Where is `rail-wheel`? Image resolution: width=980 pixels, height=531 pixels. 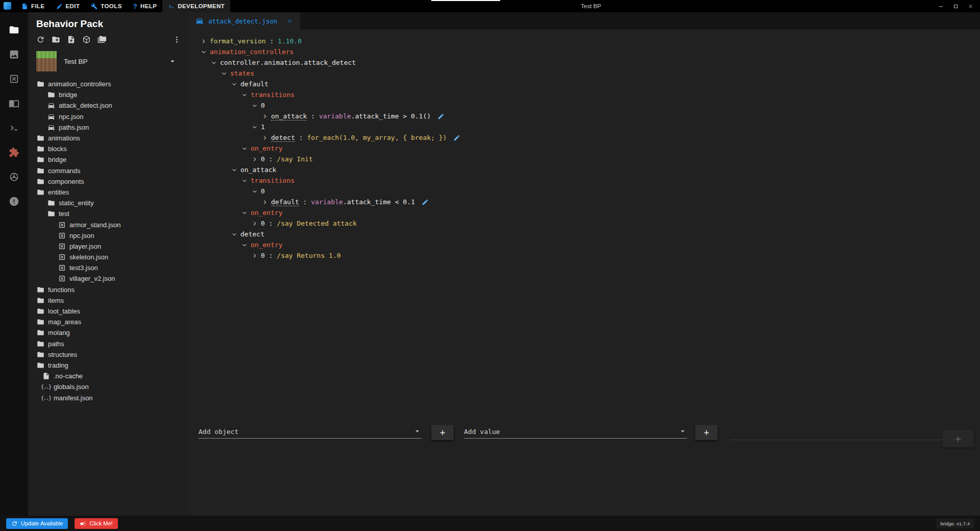 rail-wheel is located at coordinates (14, 177).